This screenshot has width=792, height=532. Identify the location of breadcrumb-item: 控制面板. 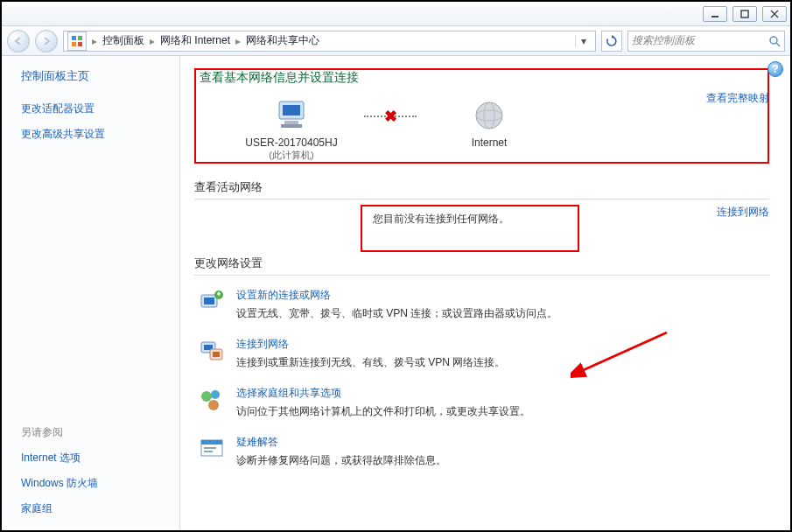
(123, 40).